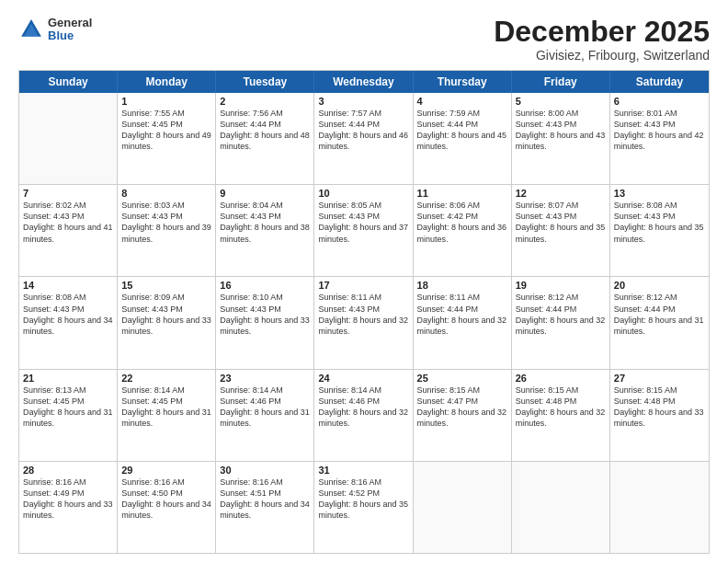 The image size is (728, 563). Describe the element at coordinates (363, 499) in the screenshot. I see `cell-info: Sunrise: 8:16 AM Sunset: 4:52 PM Dayligh…` at that location.